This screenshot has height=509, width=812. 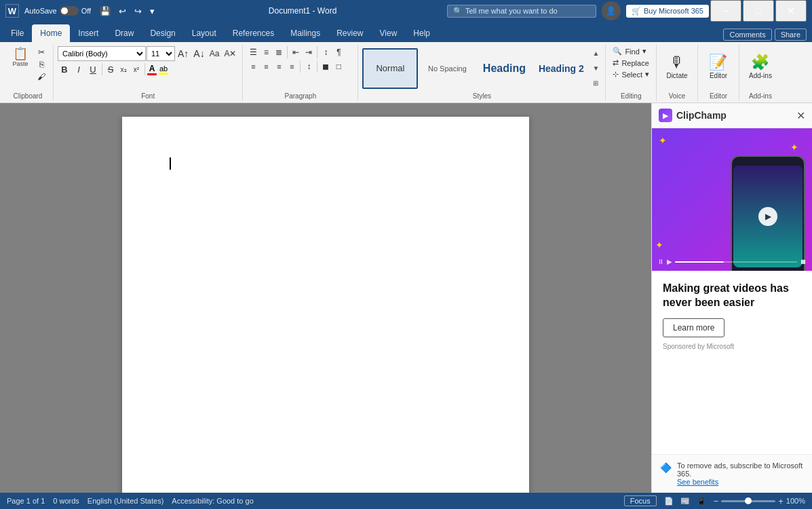 What do you see at coordinates (390, 69) in the screenshot?
I see `style-normal: Normal` at bounding box center [390, 69].